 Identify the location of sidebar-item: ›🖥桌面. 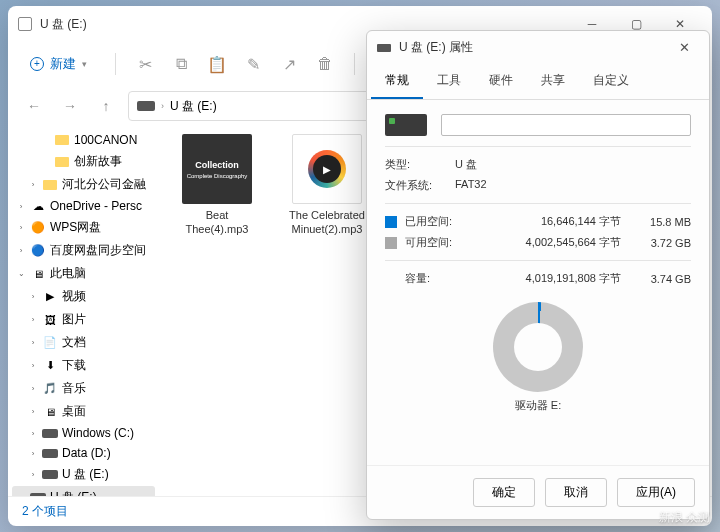
(84, 412).